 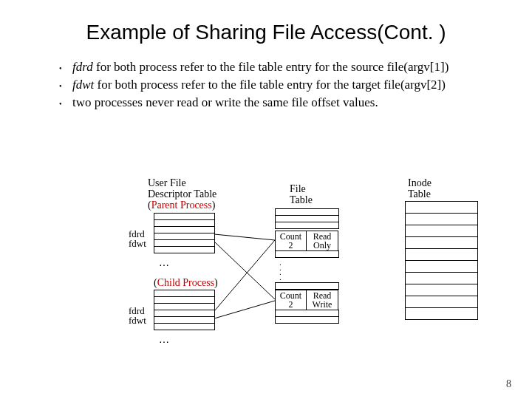 What do you see at coordinates (270, 85) in the screenshot?
I see `bullet-item: • fdwt for both process refer to the fil…` at bounding box center [270, 85].